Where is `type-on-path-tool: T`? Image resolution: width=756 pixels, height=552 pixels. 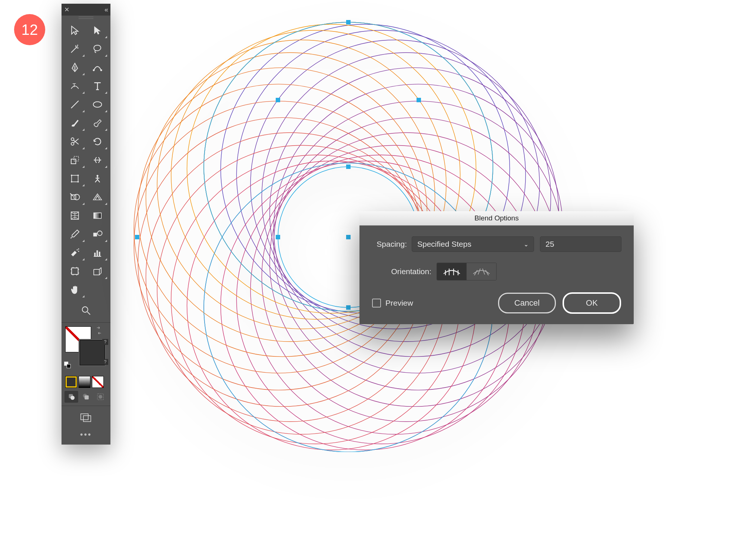 type-on-path-tool: T is located at coordinates (75, 86).